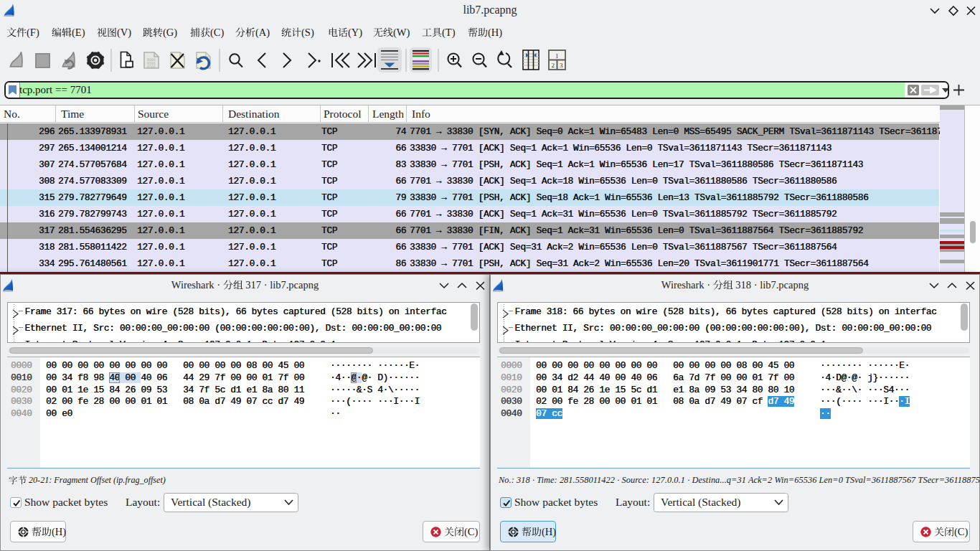 The width and height of the screenshot is (980, 551). I want to click on svg-text: 1, so click(557, 56).